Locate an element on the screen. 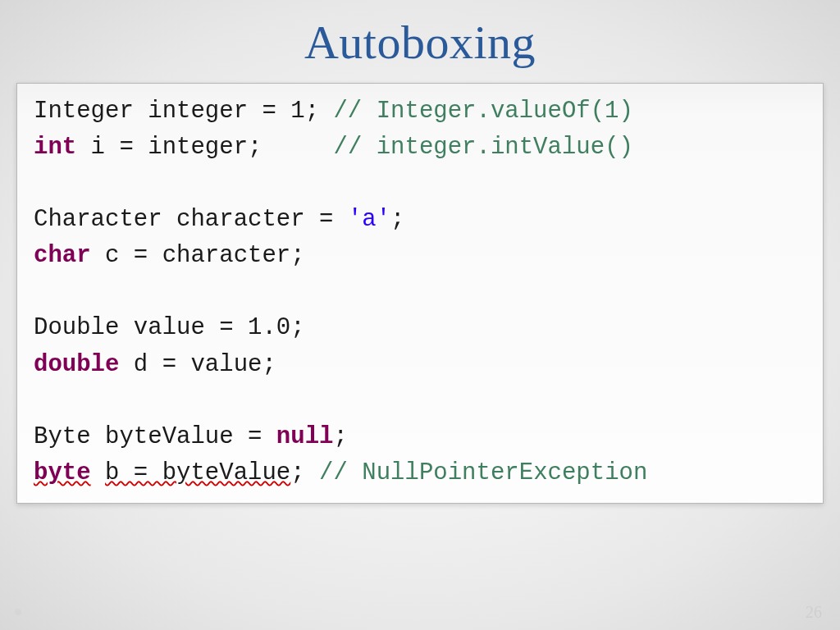  code-keyword: double is located at coordinates (76, 364).